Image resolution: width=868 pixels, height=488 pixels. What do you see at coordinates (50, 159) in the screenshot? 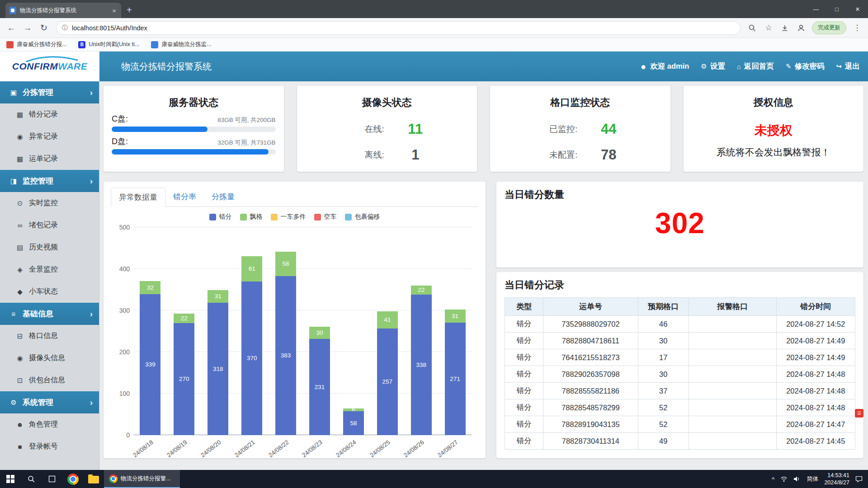
I see `sidebar-item-waybill-records: ▦运单记录` at bounding box center [50, 159].